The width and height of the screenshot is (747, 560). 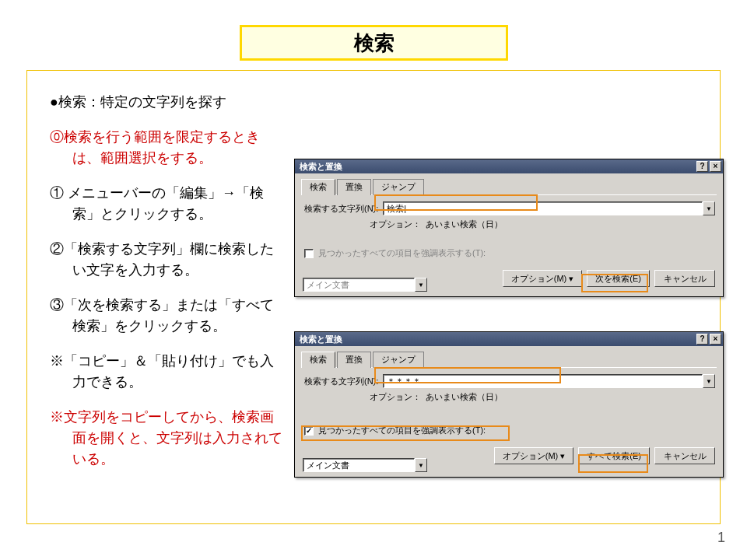 I want to click on page-banner: 検索, so click(x=374, y=43).